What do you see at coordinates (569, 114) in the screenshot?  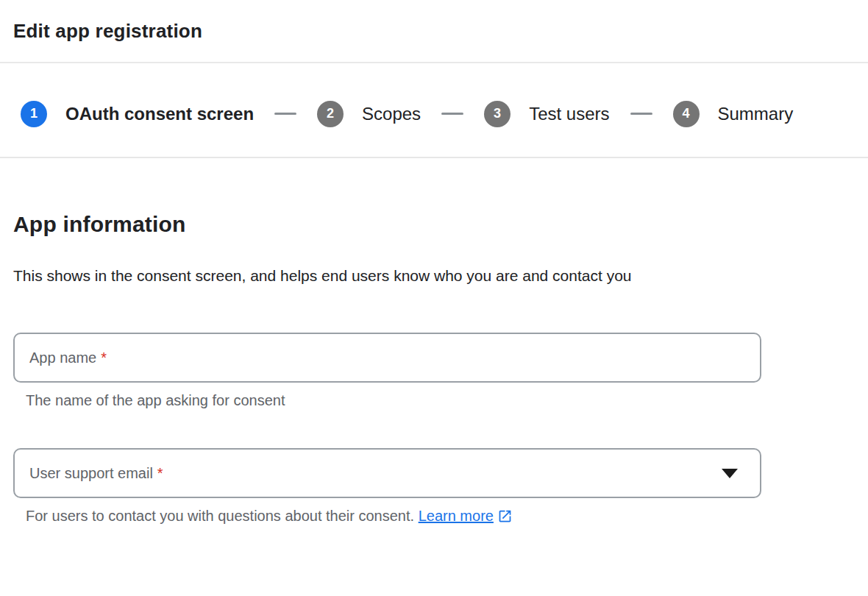 I see `step-3-label: Test users` at bounding box center [569, 114].